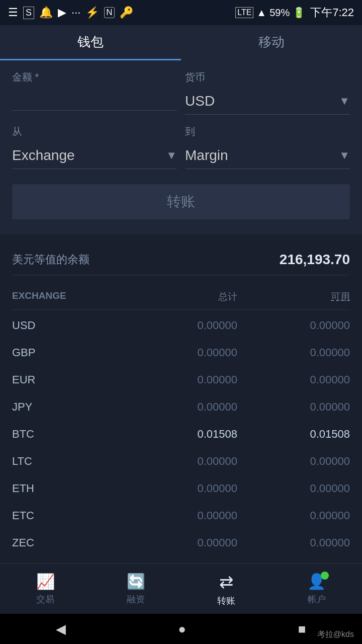 This screenshot has height=644, width=362. What do you see at coordinates (68, 543) in the screenshot?
I see `currency-cell: ZEC` at bounding box center [68, 543].